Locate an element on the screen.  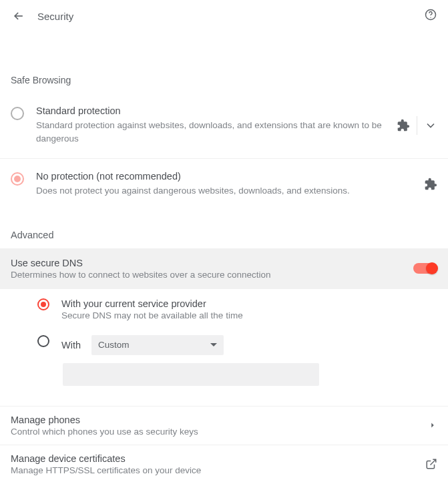
link-desc: Control which phones you use as security… is located at coordinates (219, 431).